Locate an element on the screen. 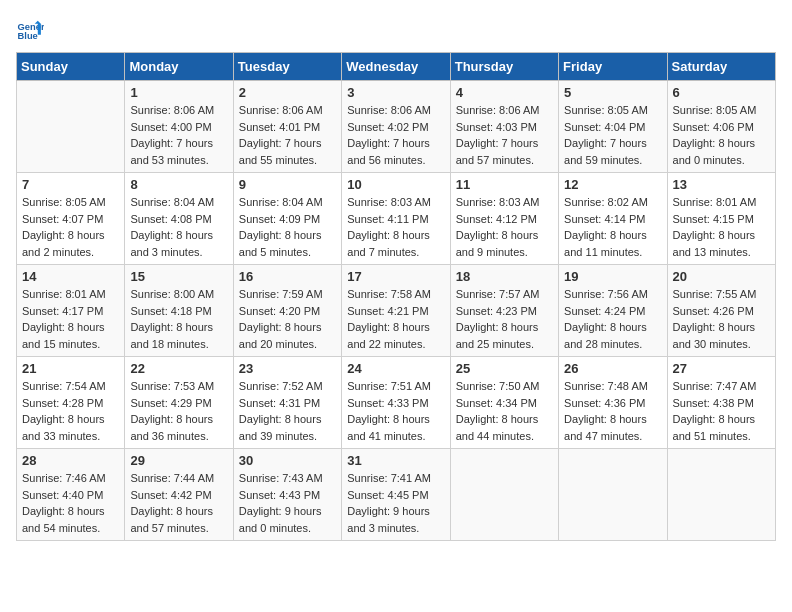  calendar-cell: 4Sunrise: 8:06 AMSunset: 4:03 PMDaylight… is located at coordinates (504, 127).